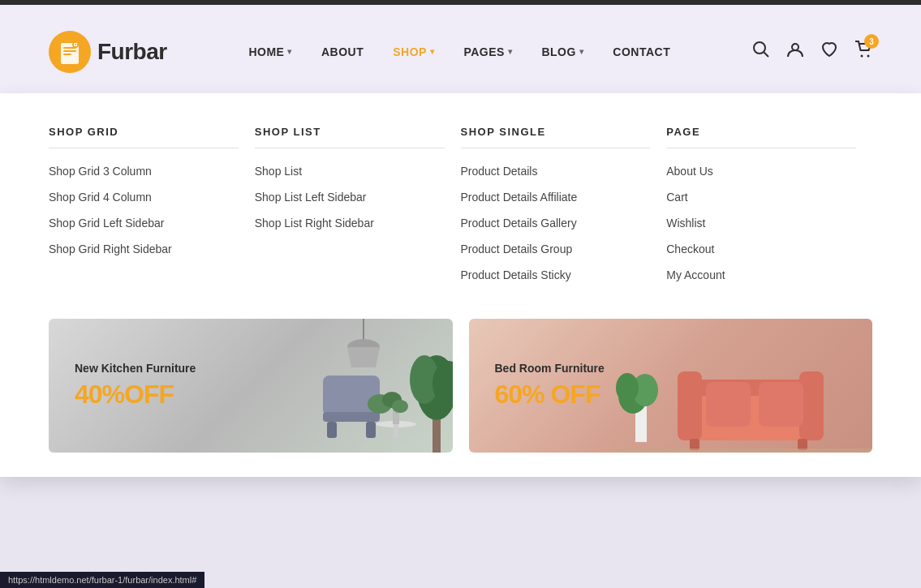 The width and height of the screenshot is (921, 588). I want to click on wishlist-icon, so click(829, 52).